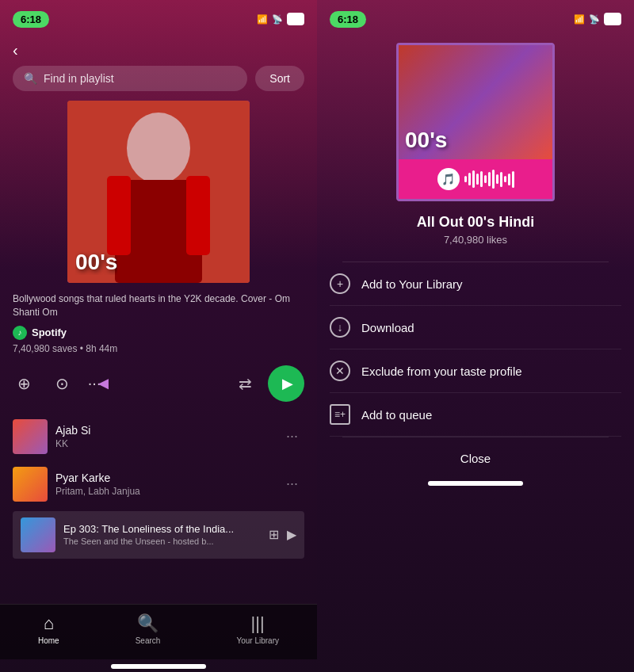 The image size is (634, 672). What do you see at coordinates (79, 78) in the screenshot?
I see `search-input: Find in playlist` at bounding box center [79, 78].